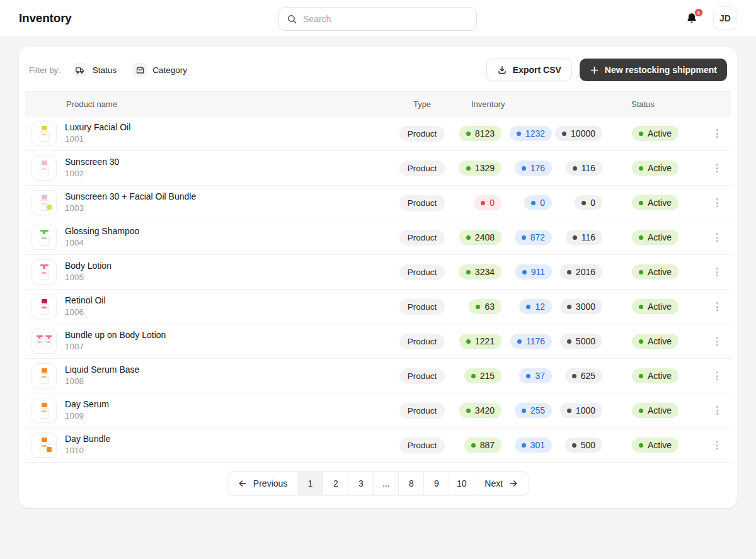 This screenshot has height=559, width=756. Describe the element at coordinates (501, 483) in the screenshot. I see `next-button: Next` at that location.